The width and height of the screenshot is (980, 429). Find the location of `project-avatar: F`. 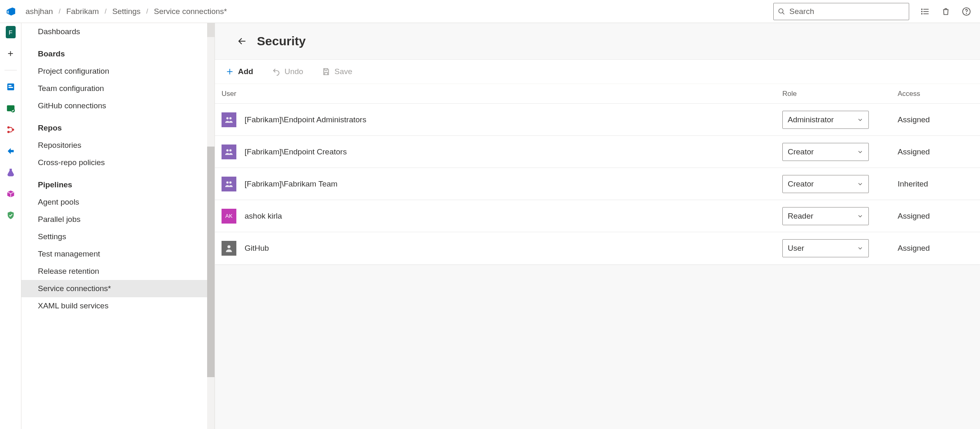

project-avatar: F is located at coordinates (11, 32).